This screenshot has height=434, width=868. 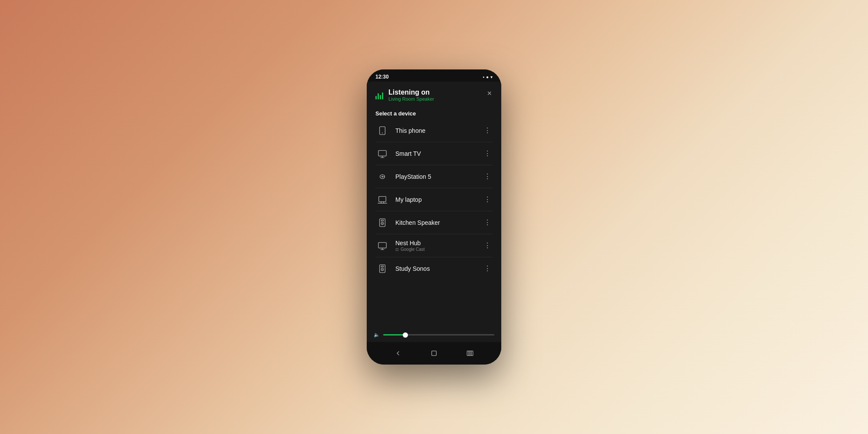 I want to click on device-info: My laptop, so click(x=436, y=200).